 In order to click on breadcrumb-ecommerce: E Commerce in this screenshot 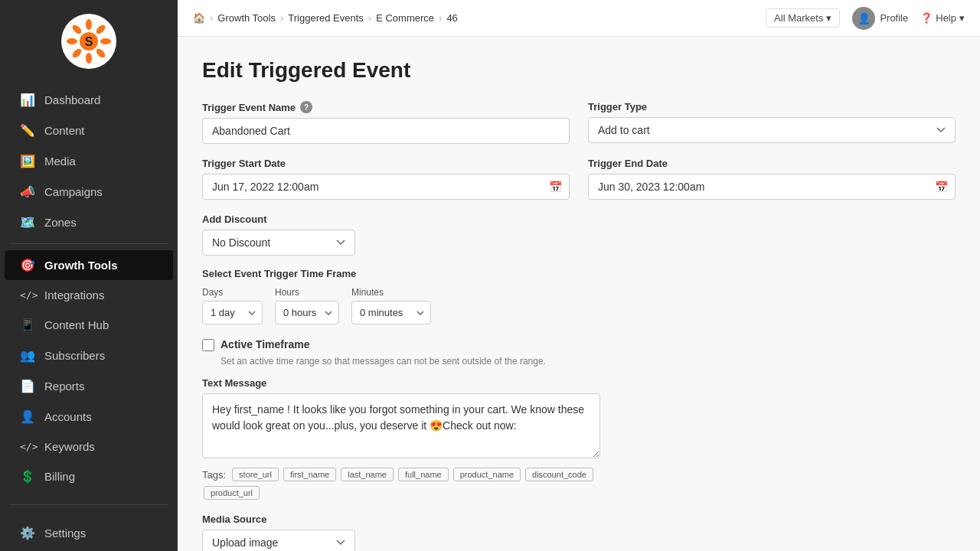, I will do `click(405, 18)`.